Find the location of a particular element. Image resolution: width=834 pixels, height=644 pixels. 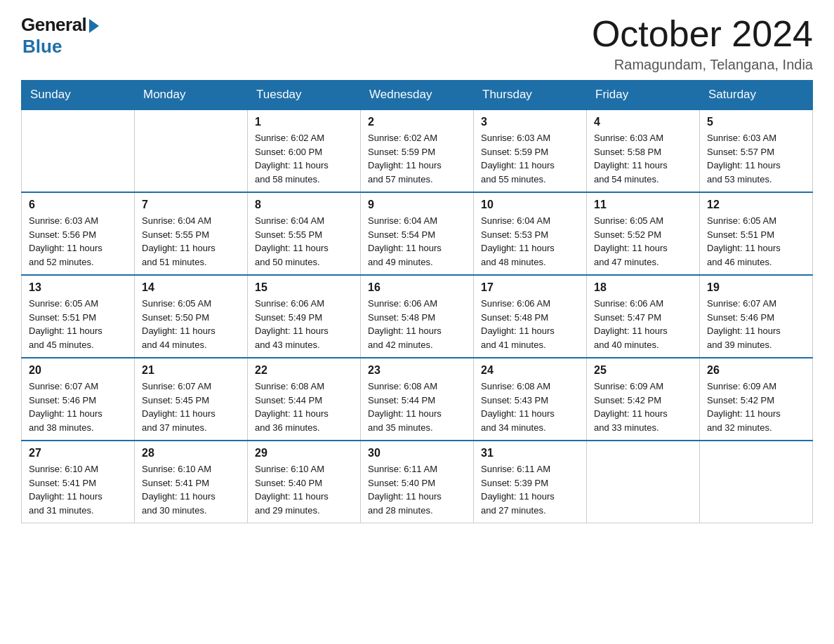

day-number: 28 is located at coordinates (191, 453).